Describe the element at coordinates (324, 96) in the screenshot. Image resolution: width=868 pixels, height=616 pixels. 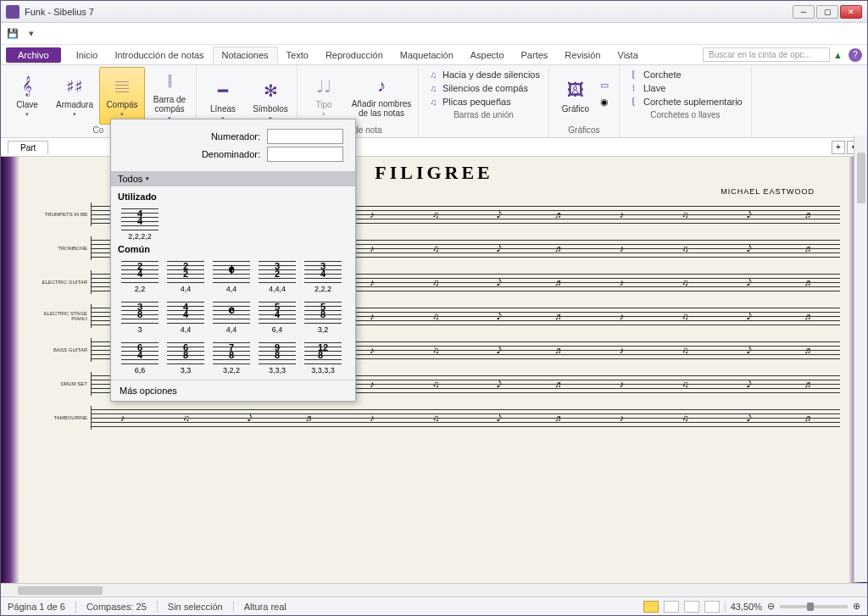
I see `tipo-button: ♩♩Tipo▾` at that location.